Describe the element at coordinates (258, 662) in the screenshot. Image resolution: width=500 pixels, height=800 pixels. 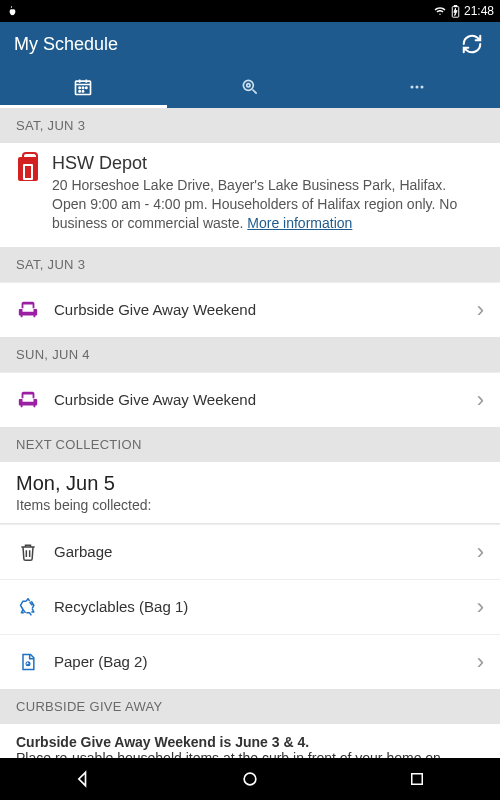
I see `list-item-label: Paper (Bag 2)` at that location.